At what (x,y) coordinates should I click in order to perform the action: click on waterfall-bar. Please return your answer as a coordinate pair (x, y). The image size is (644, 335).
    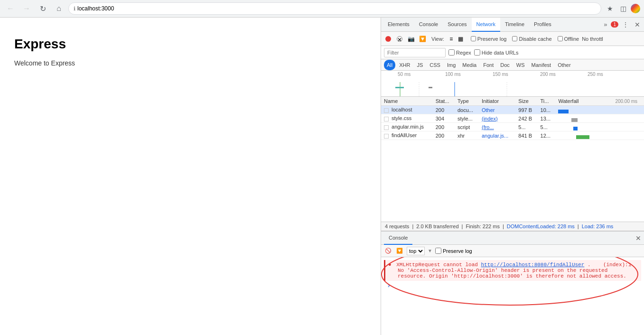
    Looking at the image, I should click on (563, 112).